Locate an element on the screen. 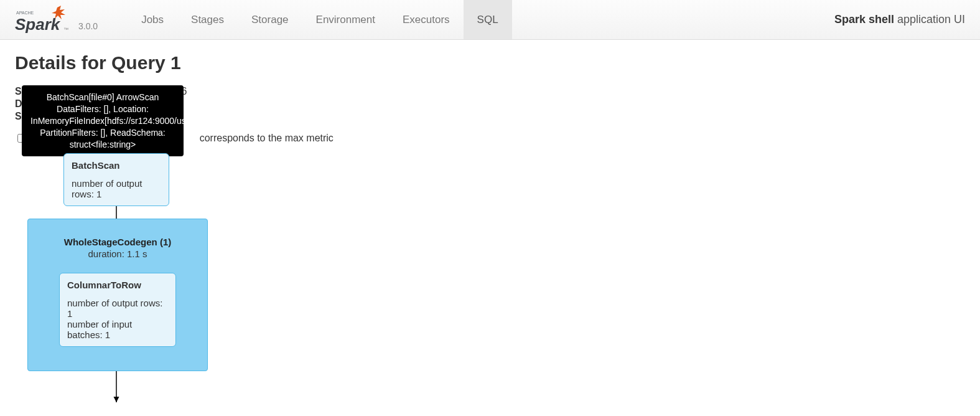 The width and height of the screenshot is (980, 416). node-batchscan-title: BatchScan is located at coordinates (116, 166).